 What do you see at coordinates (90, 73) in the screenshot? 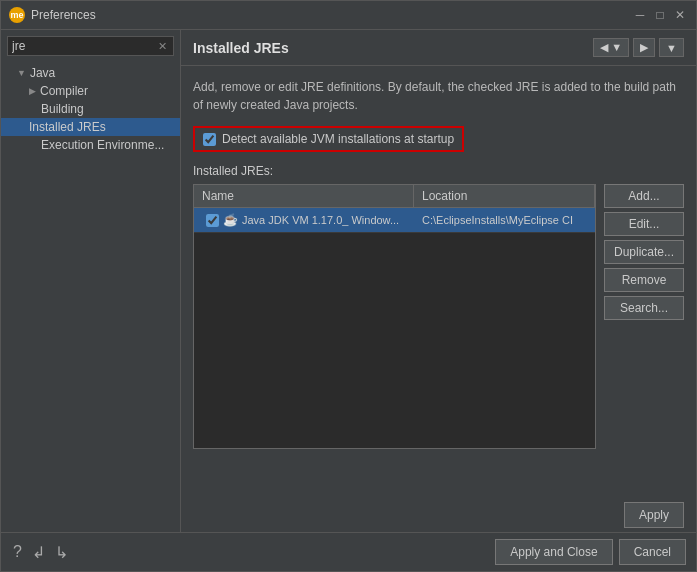
I see `sidebar-item-java: ▼ Java` at bounding box center [90, 73].